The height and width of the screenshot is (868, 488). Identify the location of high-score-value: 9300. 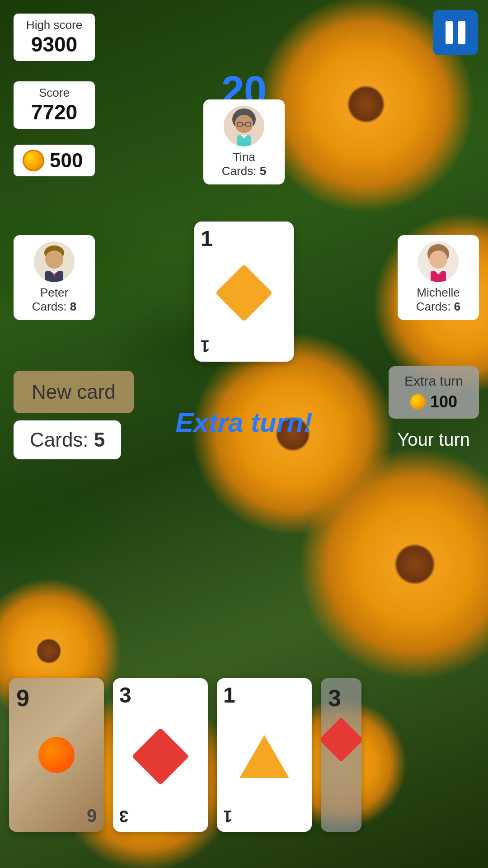
(54, 44).